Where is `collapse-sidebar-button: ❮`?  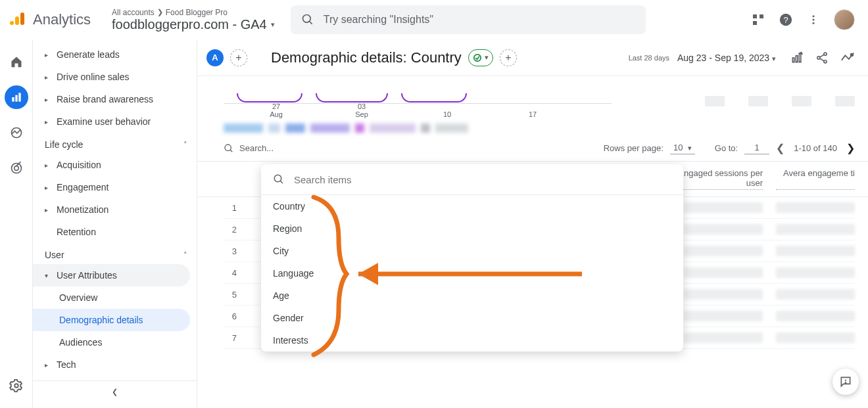 collapse-sidebar-button: ❮ is located at coordinates (114, 392).